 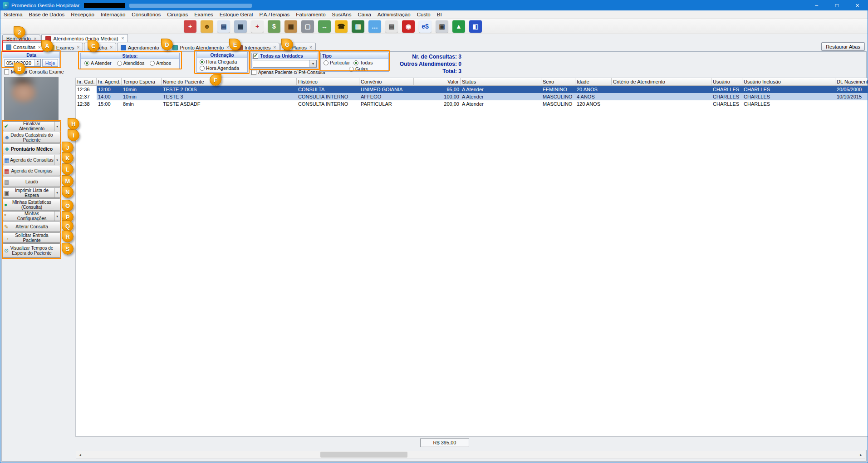 I want to click on column-header-hr-agend: hr. Agend., so click(x=109, y=82).